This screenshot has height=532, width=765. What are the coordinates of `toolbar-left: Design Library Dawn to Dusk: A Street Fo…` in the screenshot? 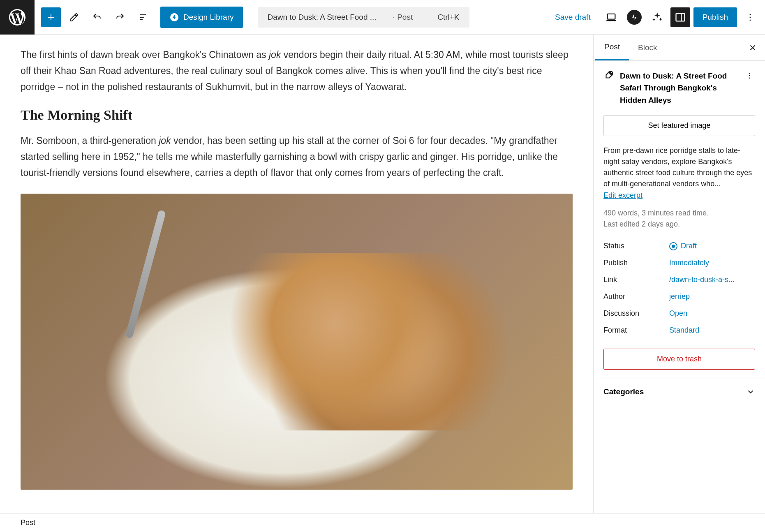 It's located at (252, 17).